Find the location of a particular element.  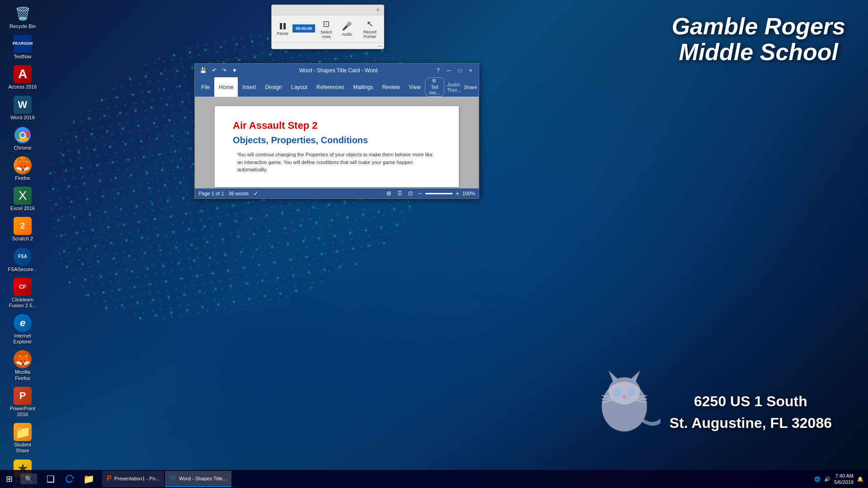

access-label: Access 2016 is located at coordinates (23, 87).